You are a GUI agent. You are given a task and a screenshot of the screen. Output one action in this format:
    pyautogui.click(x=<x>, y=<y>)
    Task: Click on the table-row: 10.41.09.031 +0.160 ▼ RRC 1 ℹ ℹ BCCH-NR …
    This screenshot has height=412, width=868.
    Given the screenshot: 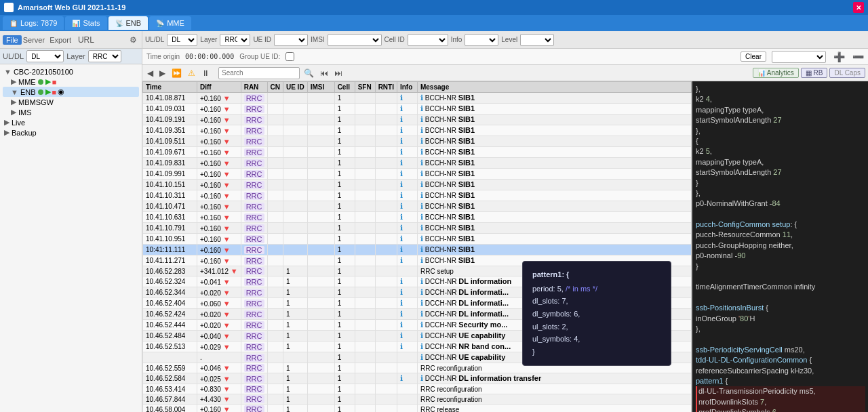 What is the action you would take?
    pyautogui.click(x=418, y=109)
    